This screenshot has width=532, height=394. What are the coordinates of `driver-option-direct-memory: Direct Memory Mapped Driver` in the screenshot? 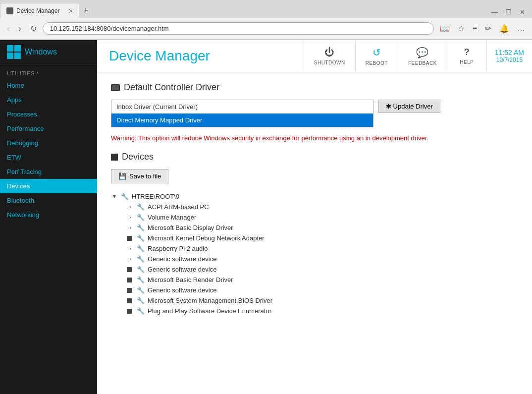 It's located at (242, 120).